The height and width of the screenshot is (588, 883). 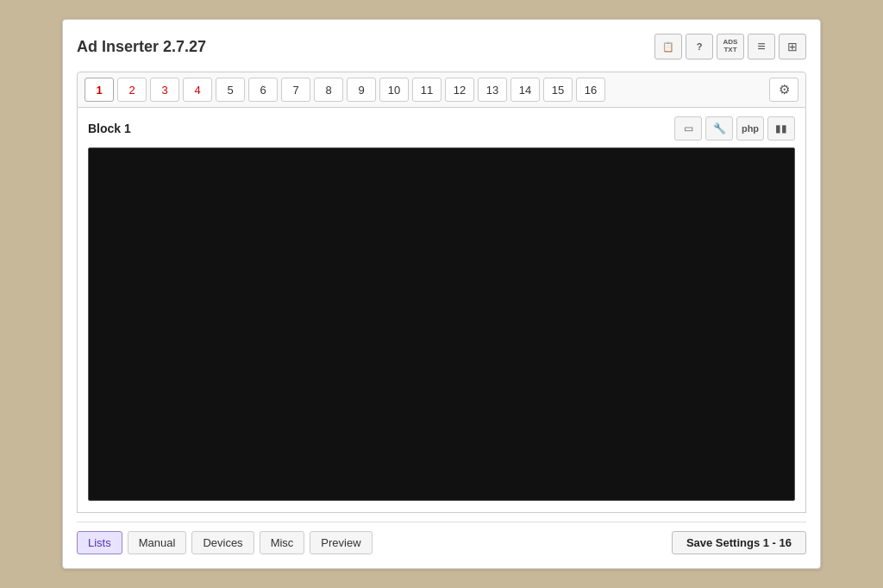 What do you see at coordinates (296, 90) in the screenshot?
I see `tab-7: 7` at bounding box center [296, 90].